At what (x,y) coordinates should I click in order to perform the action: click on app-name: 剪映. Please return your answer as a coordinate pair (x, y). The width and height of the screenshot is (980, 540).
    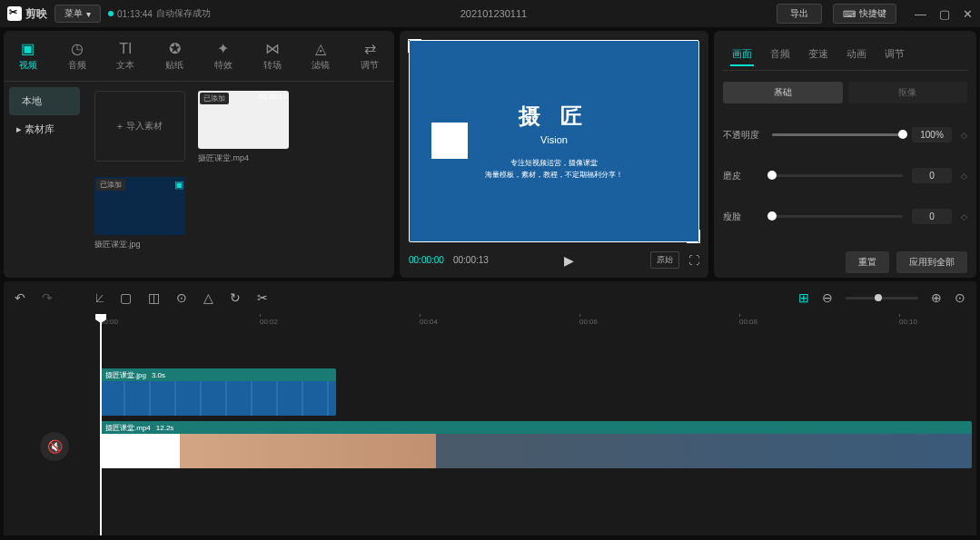
    Looking at the image, I should click on (36, 15).